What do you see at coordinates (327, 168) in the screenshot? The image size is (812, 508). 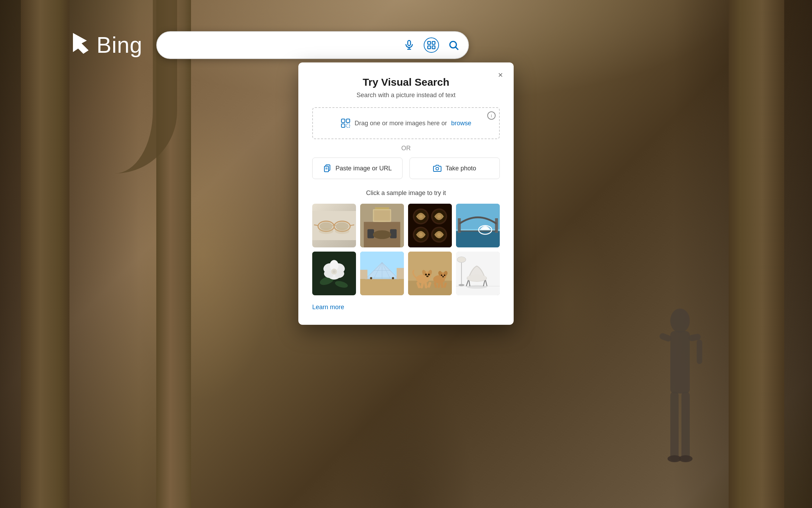 I see `paste-icon` at bounding box center [327, 168].